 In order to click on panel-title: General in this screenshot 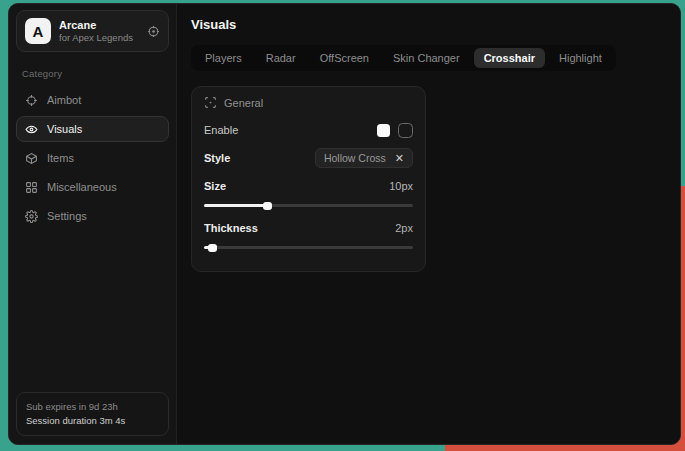, I will do `click(244, 103)`.